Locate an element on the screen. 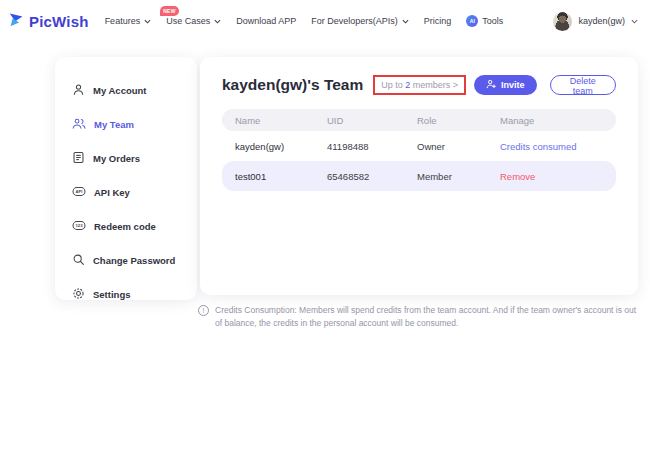 The width and height of the screenshot is (650, 450). members-limit-prefix: Up to is located at coordinates (392, 85).